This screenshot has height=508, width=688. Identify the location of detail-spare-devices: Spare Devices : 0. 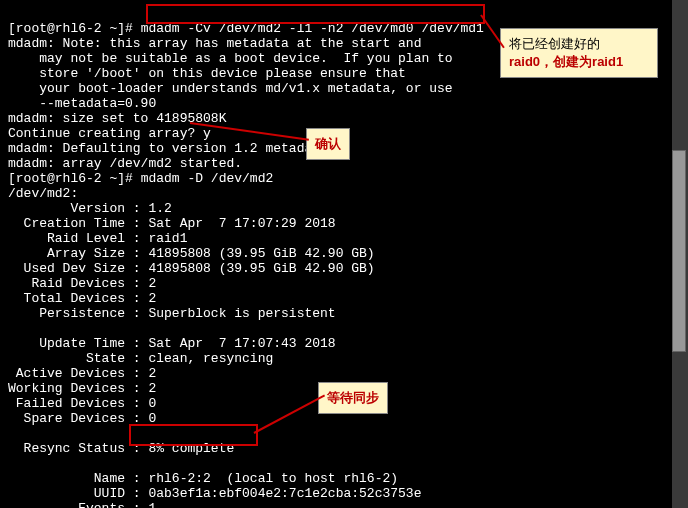
(82, 418).